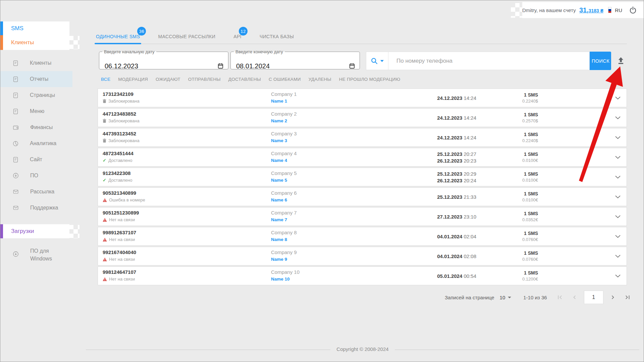 The image size is (644, 362). I want to click on table-row: 992167404040 Нет на связи Company 9 Name…, so click(362, 256).